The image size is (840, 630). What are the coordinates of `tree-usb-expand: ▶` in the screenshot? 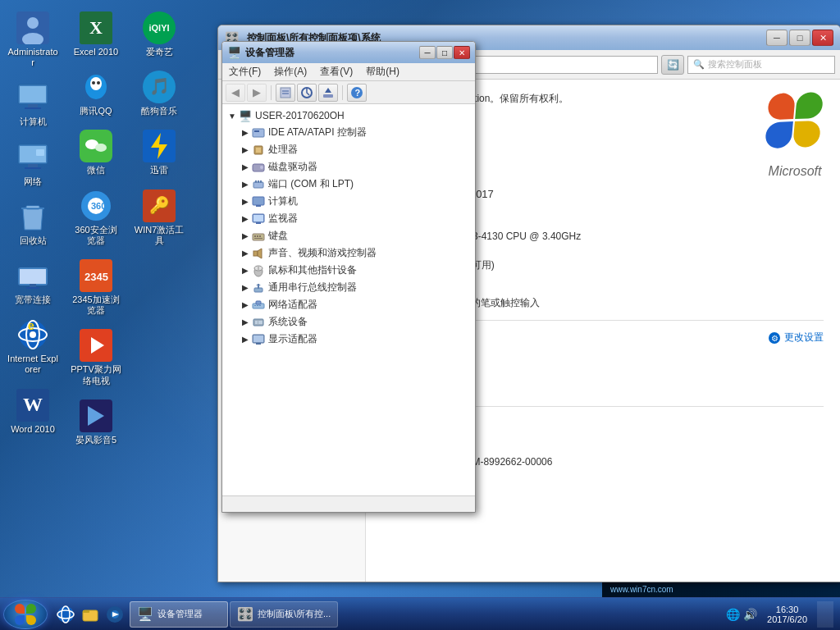 It's located at (245, 288).